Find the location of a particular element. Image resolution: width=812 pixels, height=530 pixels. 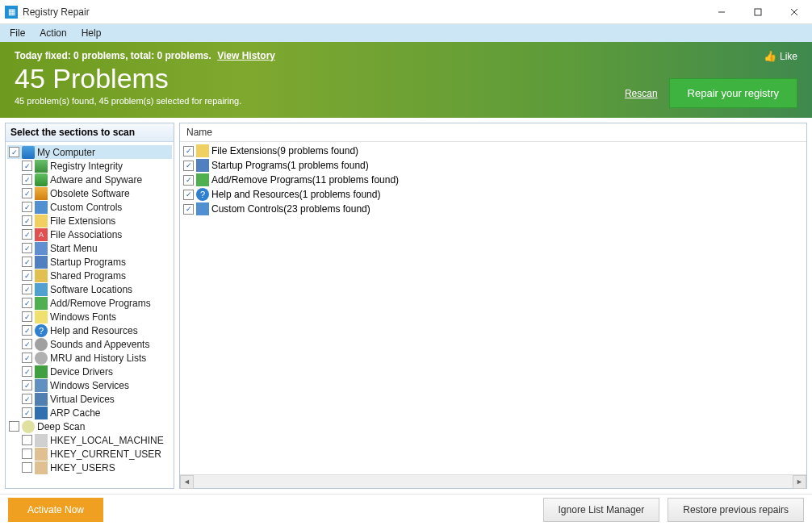

menu-help: Help is located at coordinates (92, 33).